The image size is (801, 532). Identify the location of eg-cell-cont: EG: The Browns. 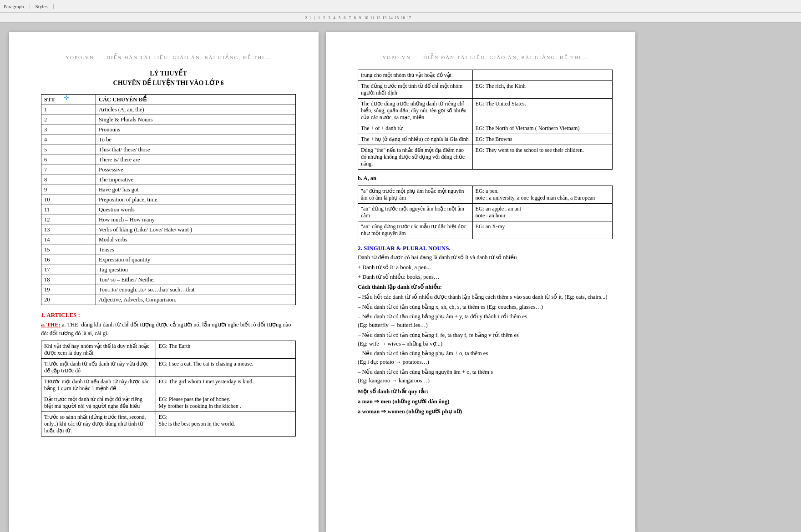
(542, 140).